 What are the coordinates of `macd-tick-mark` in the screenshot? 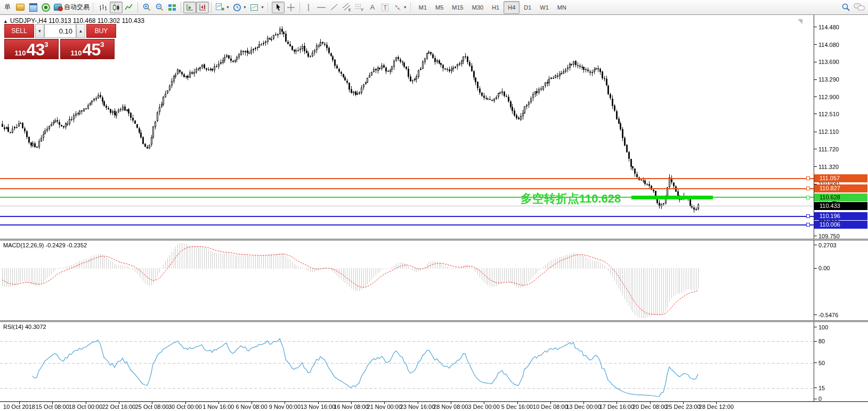 It's located at (815, 315).